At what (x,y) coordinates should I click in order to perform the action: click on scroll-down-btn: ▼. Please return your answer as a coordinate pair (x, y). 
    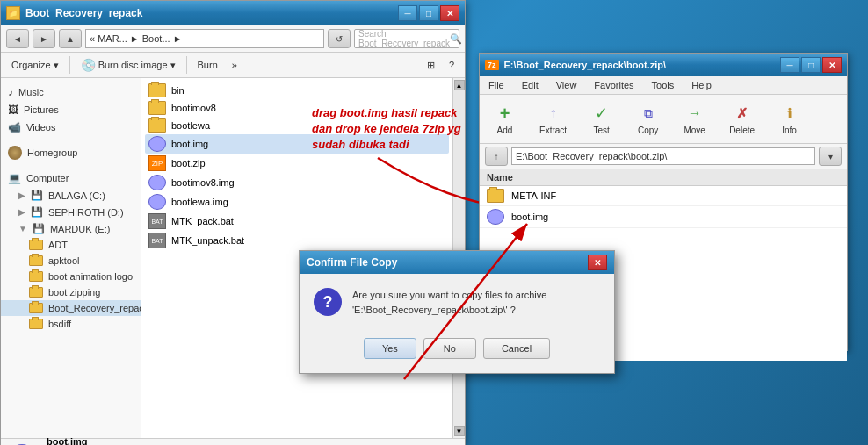
    Looking at the image, I should click on (459, 431).